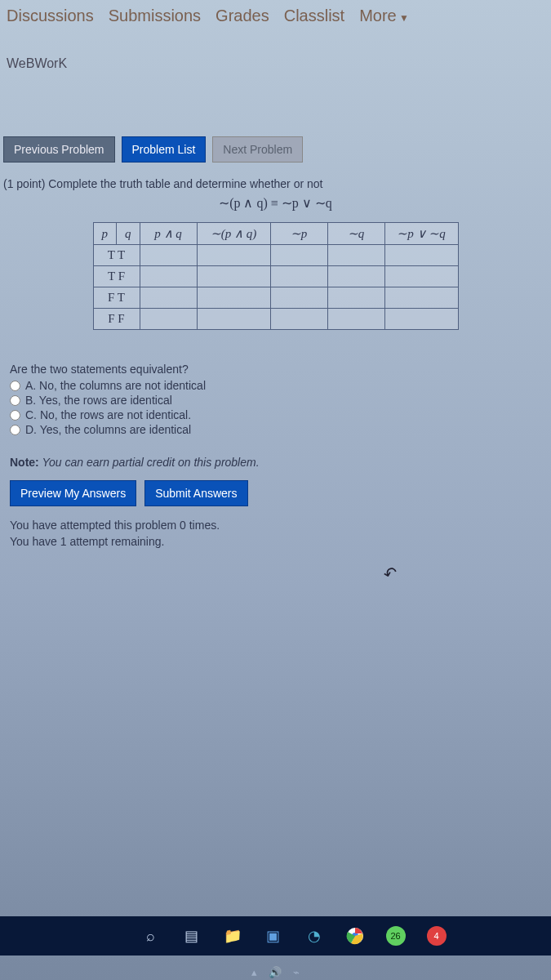 The image size is (551, 980). I want to click on option-c: C. No, the rows are not identical., so click(276, 415).